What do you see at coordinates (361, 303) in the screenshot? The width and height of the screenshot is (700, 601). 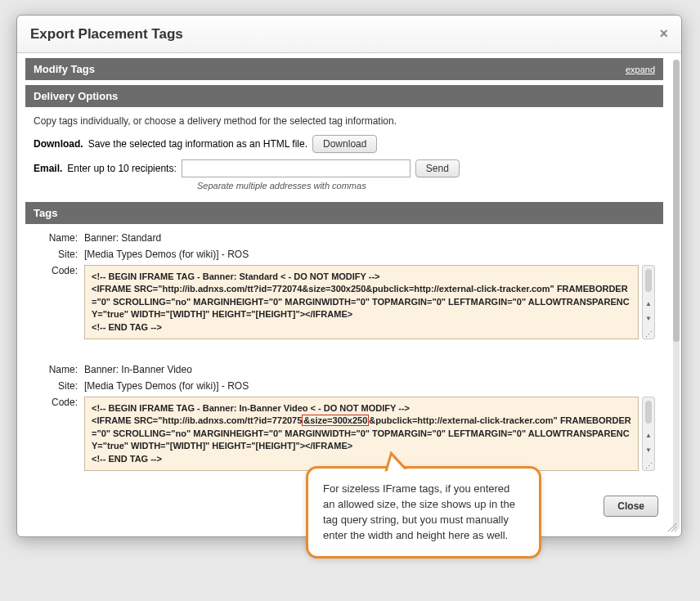 I see `code-textarea: <!-- BEGIN IFRAME TAG - Banner: Standard…` at bounding box center [361, 303].